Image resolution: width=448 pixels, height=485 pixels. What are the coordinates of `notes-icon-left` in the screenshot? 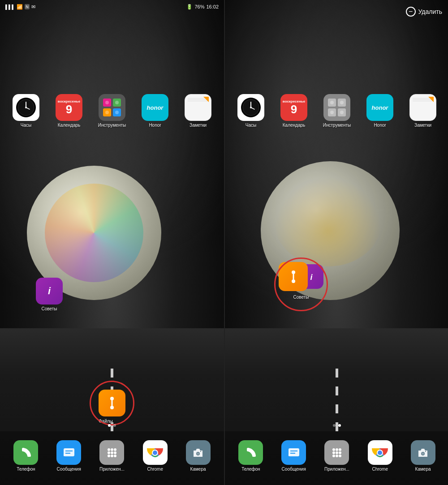 It's located at (198, 107).